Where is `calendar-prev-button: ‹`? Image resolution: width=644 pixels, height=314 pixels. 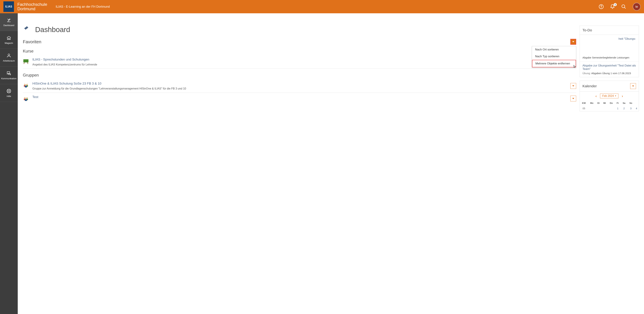
calendar-prev-button: ‹ is located at coordinates (596, 96).